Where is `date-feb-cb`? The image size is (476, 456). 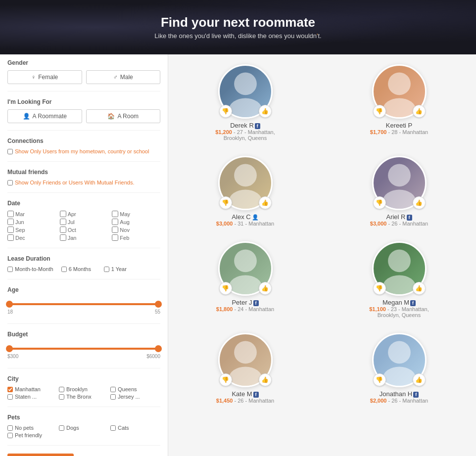
date-feb-cb is located at coordinates (115, 237).